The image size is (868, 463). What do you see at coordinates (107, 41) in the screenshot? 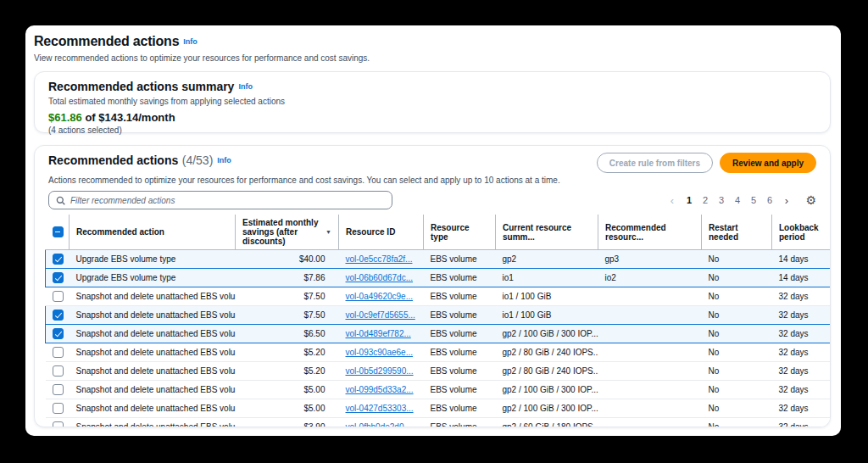
I see `page-title: Recommended actions` at bounding box center [107, 41].